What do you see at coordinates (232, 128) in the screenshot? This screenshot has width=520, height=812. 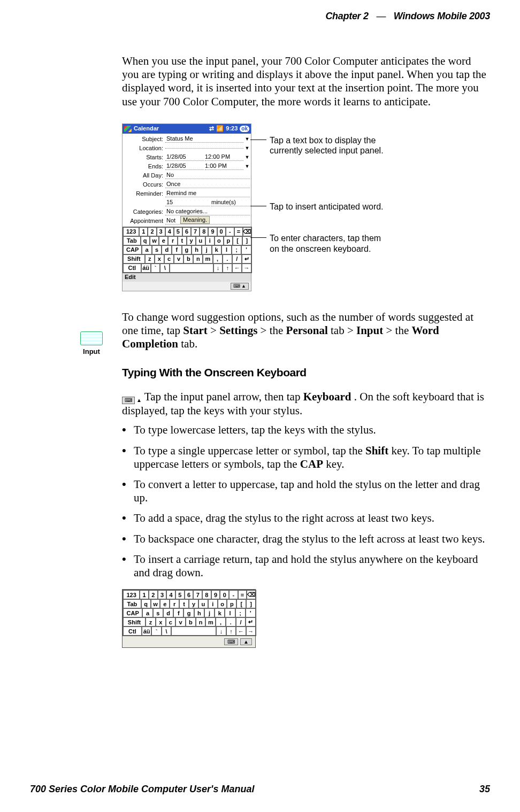 I see `screenshot-time: 9:23` at bounding box center [232, 128].